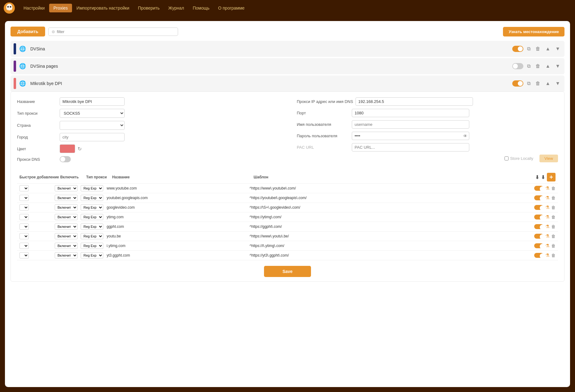  What do you see at coordinates (116, 32) in the screenshot?
I see `filter-input` at bounding box center [116, 32].